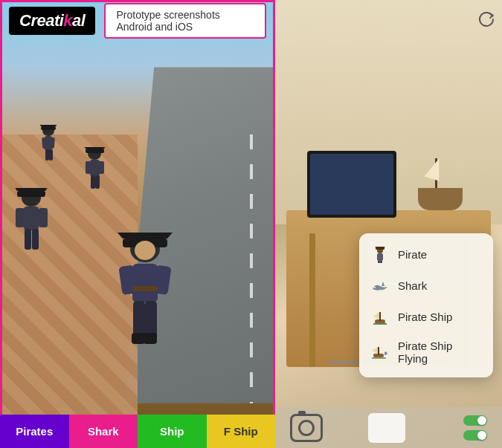 This screenshot has width=502, height=448. I want to click on pirate-icon, so click(380, 255).